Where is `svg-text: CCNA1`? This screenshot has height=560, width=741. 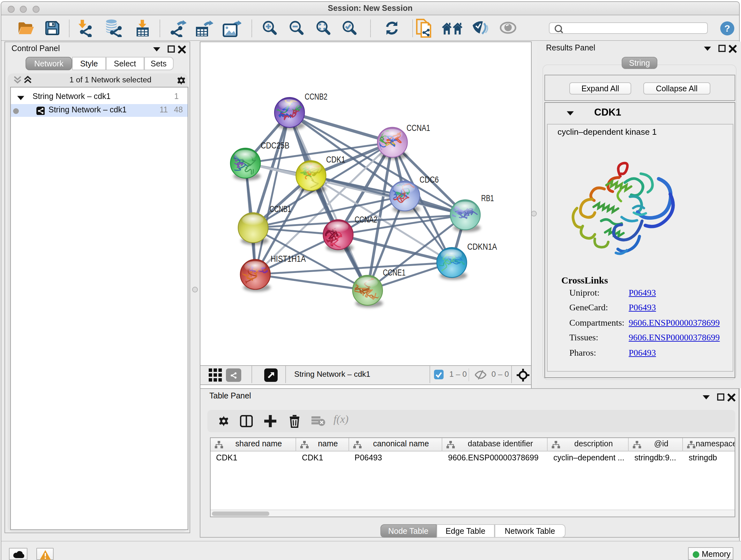 svg-text: CCNA1 is located at coordinates (418, 128).